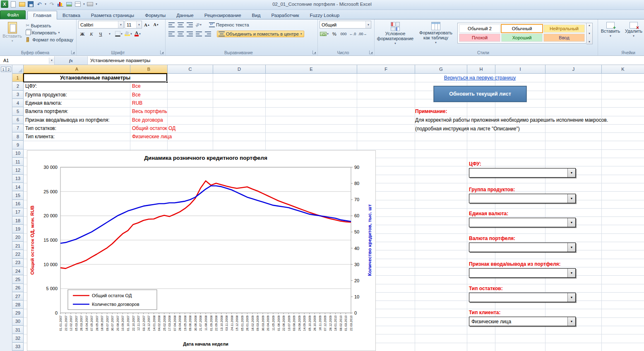 This screenshot has width=644, height=351. I want to click on row-header-29: 29, so click(18, 313).